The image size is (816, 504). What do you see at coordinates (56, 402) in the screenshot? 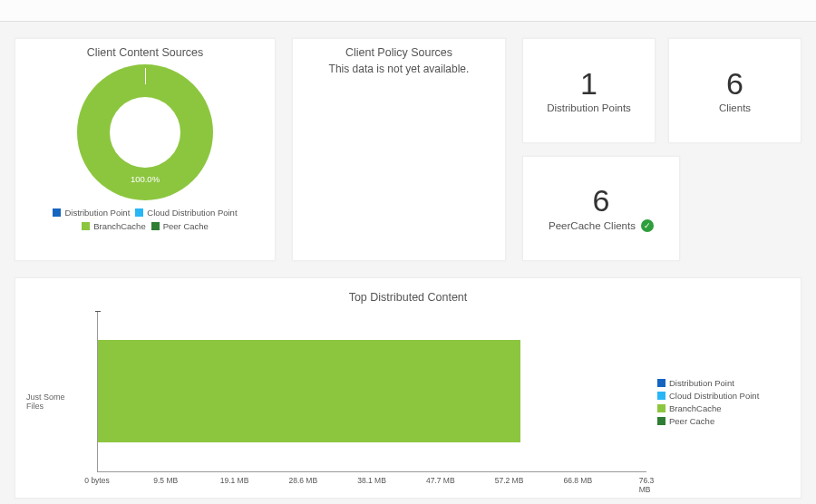
I see `bar-chart-y-category: Just Some Files` at bounding box center [56, 402].